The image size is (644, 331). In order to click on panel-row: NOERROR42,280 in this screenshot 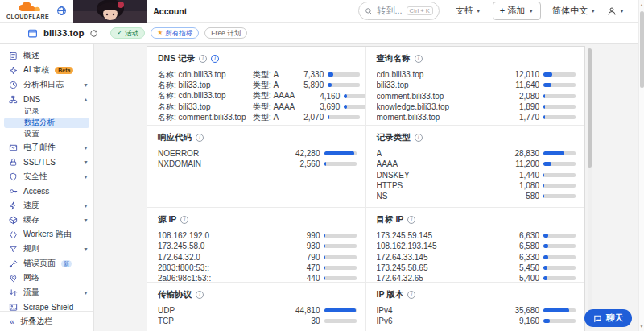, I will do `click(258, 153)`.